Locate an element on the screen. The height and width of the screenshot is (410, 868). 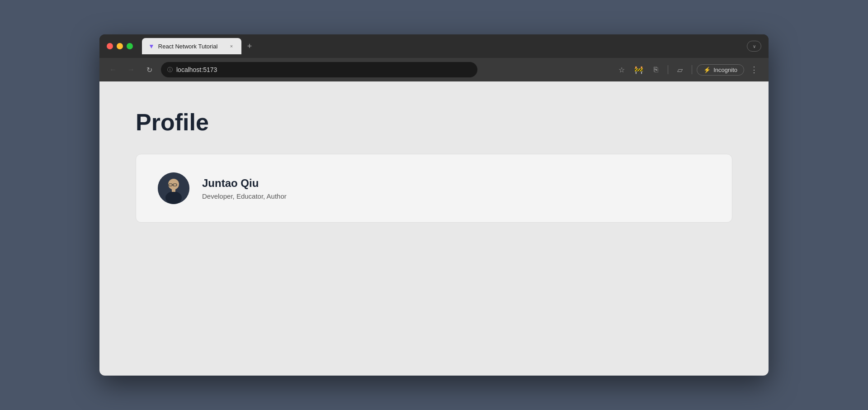
toolbar-right: ☆ 🚧 ⎘ ▱ ⚡ Incognito ⋮ is located at coordinates (688, 70).